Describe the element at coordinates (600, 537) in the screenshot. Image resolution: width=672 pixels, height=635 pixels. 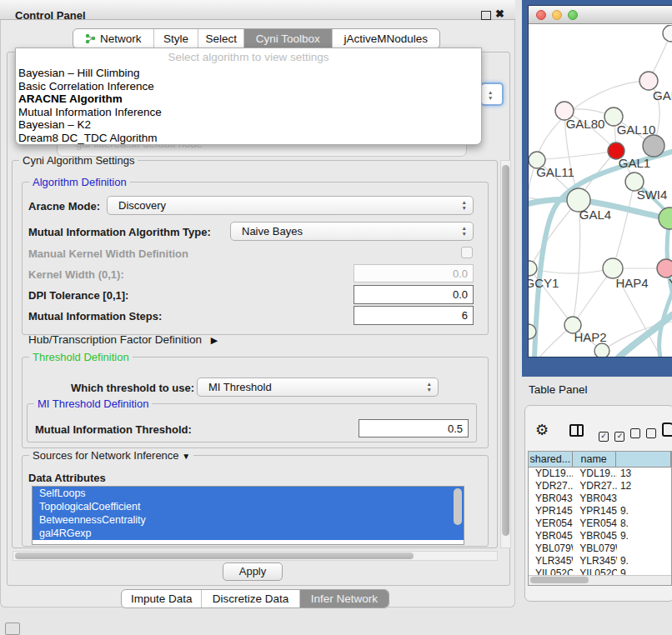
I see `table-row: YBR045CYBR045C9.` at that location.